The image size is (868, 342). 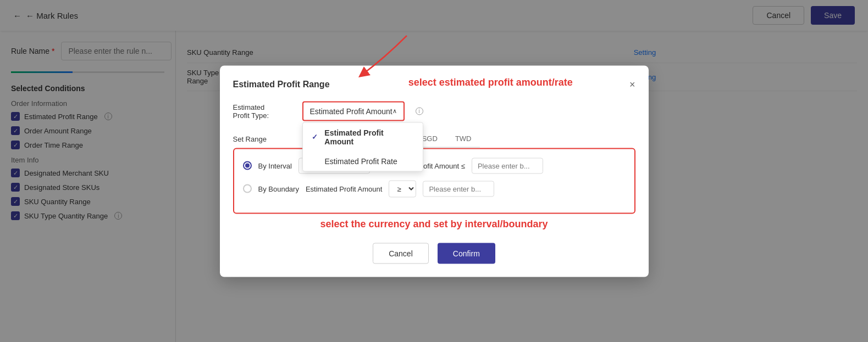 What do you see at coordinates (247, 166) in the screenshot?
I see `by-interval-radio` at bounding box center [247, 166].